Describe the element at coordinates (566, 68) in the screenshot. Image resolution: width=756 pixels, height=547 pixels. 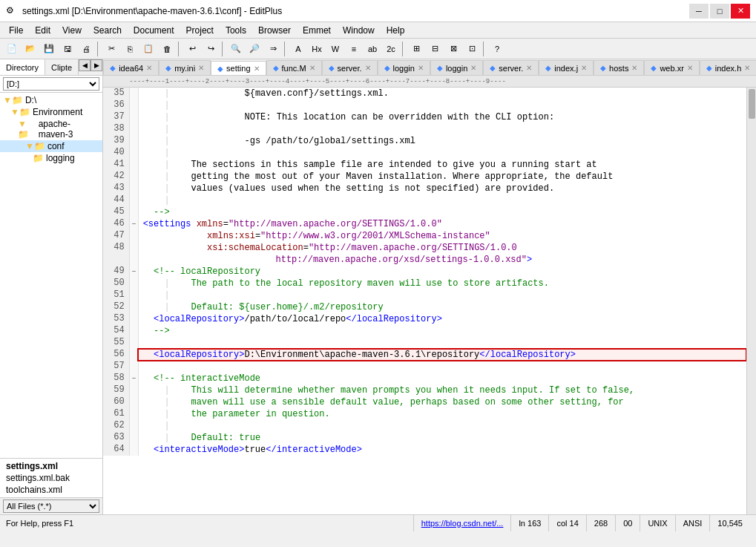
I see `tab-indexj: ◆index.j✕` at that location.